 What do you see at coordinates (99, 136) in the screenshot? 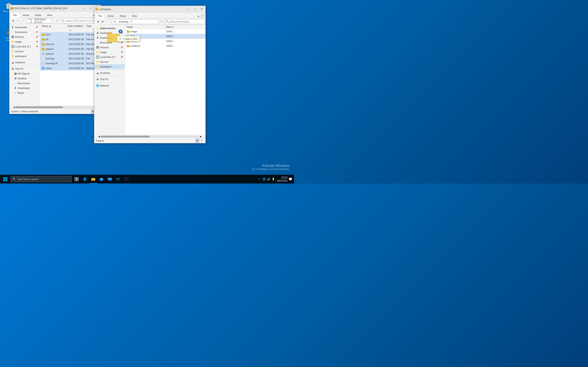
I see `scroll-left-btn-ws: ◀` at bounding box center [99, 136].